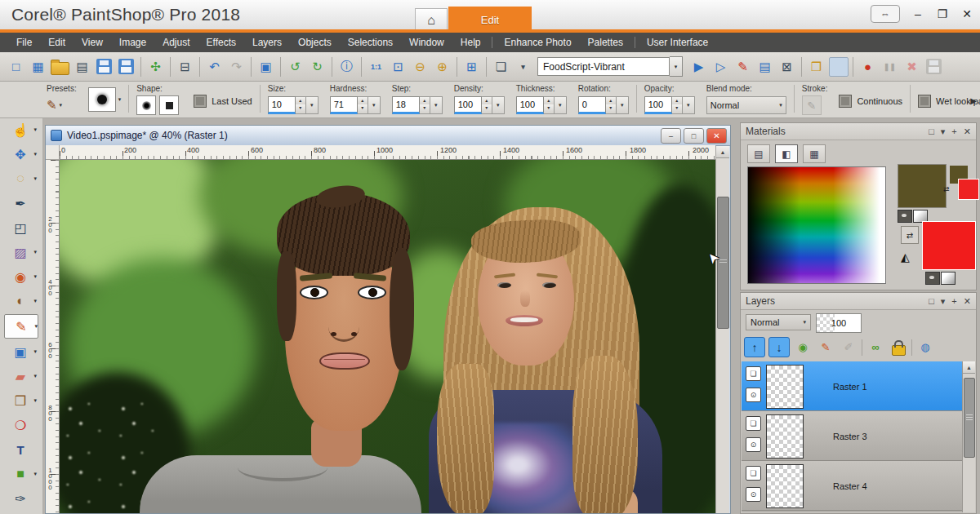 Image resolution: width=980 pixels, height=514 pixels. I want to click on share-icon: ✣, so click(155, 67).